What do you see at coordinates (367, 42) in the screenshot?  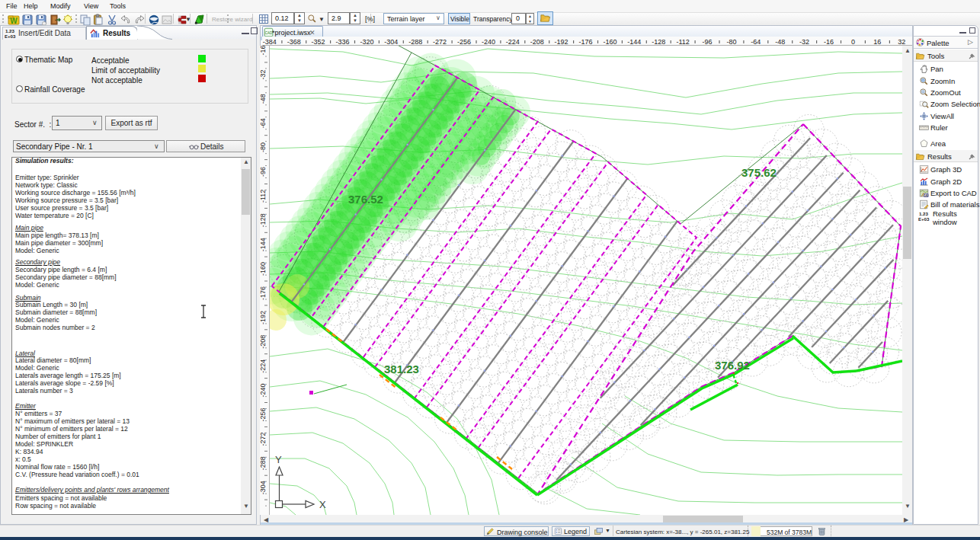 I see `svg-text: -320` at bounding box center [367, 42].